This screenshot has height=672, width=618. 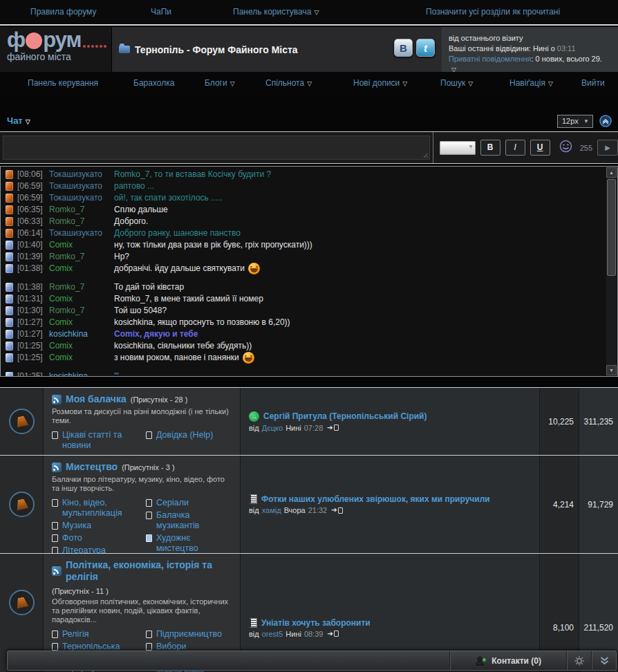 I want to click on scroll-down-icon: ▼, so click(x=611, y=371).